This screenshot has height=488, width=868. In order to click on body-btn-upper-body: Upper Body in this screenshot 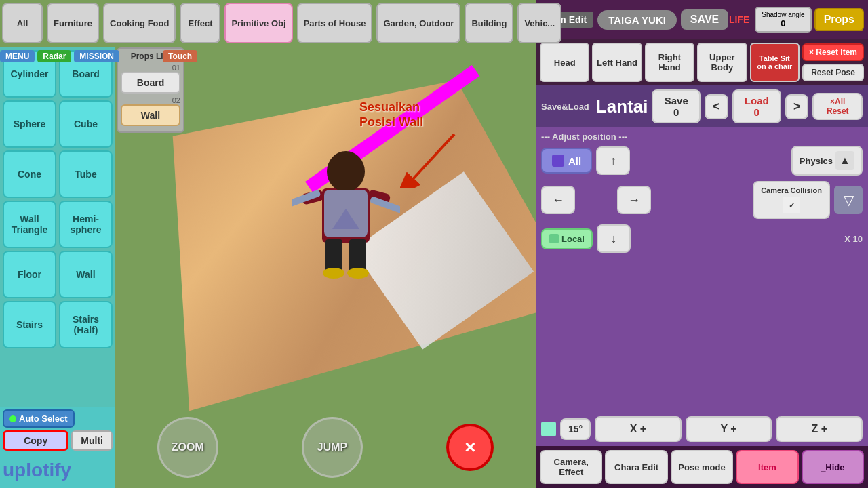, I will do `click(722, 62)`.